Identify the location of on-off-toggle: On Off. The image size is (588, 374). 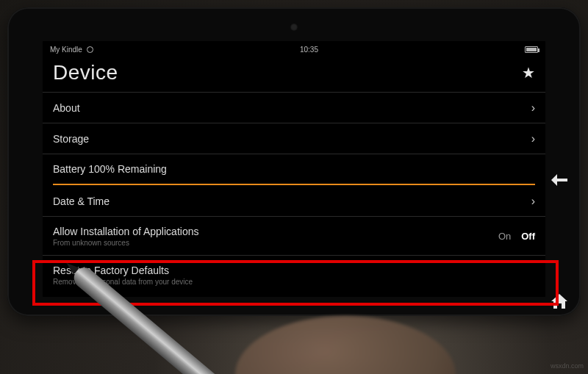
(517, 237).